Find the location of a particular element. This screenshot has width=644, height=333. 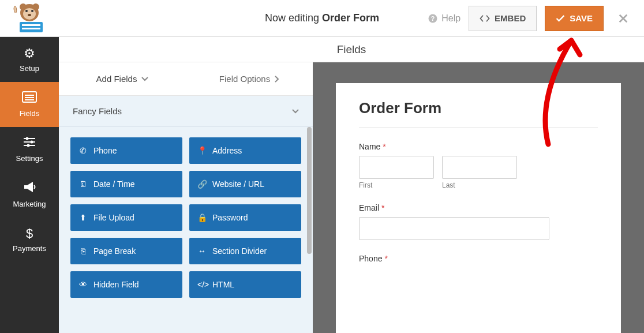

sub-label: Last is located at coordinates (480, 185).